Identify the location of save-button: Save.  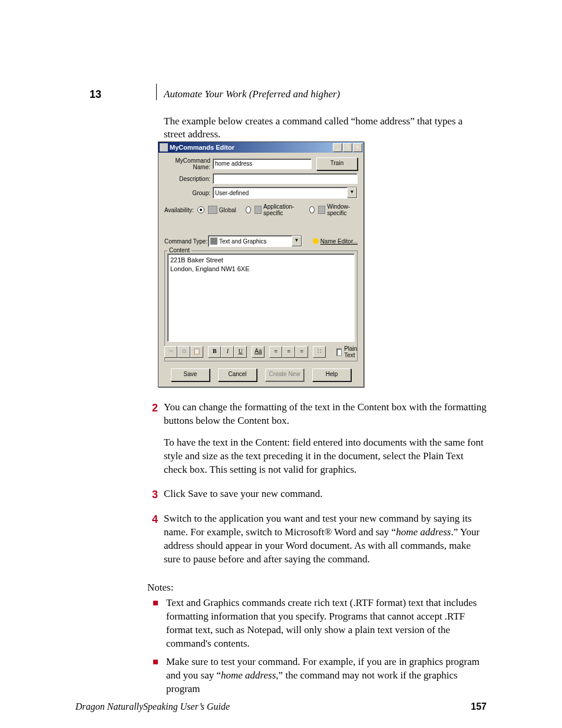
(190, 375).